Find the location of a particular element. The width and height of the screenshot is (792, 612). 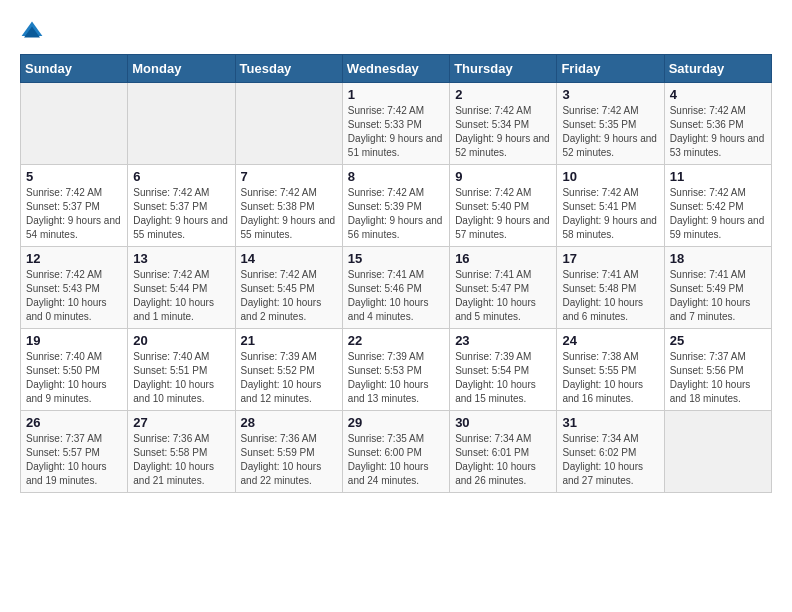

day-info: Sunrise: 7:39 AM Sunset: 5:53 PM Dayligh… is located at coordinates (396, 378).